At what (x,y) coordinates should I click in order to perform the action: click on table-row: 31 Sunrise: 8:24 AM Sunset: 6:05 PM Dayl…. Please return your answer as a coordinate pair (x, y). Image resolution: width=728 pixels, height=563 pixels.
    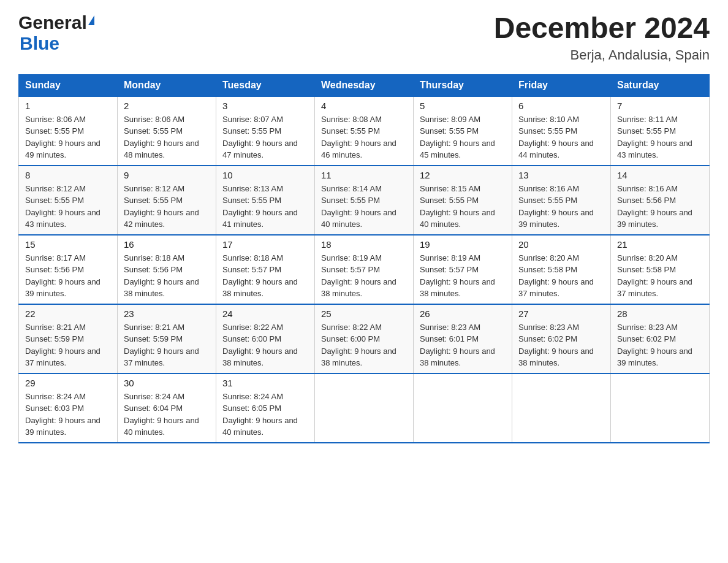
    Looking at the image, I should click on (266, 408).